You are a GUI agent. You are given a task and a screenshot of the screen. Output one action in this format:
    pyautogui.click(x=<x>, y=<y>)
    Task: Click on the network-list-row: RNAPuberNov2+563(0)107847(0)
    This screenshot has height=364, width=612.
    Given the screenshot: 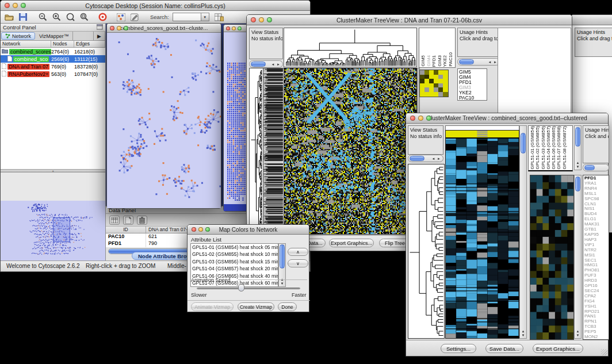 What is the action you would take?
    pyautogui.click(x=53, y=74)
    